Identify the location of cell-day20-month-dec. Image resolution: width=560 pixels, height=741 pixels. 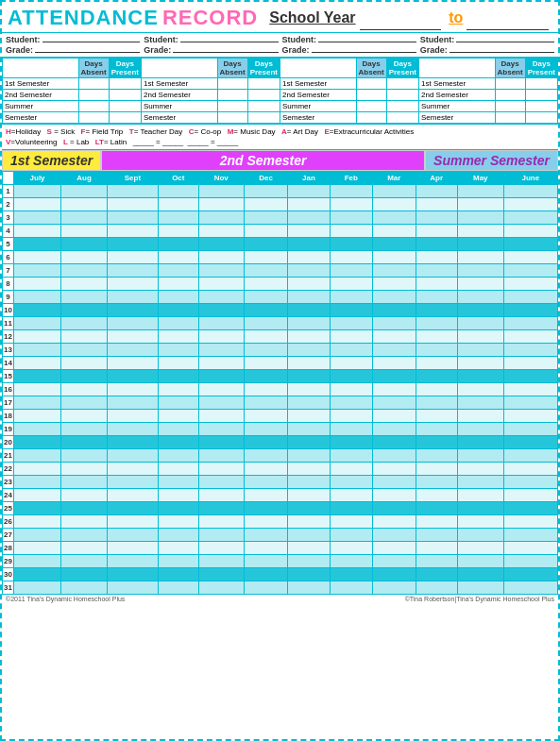
(266, 443).